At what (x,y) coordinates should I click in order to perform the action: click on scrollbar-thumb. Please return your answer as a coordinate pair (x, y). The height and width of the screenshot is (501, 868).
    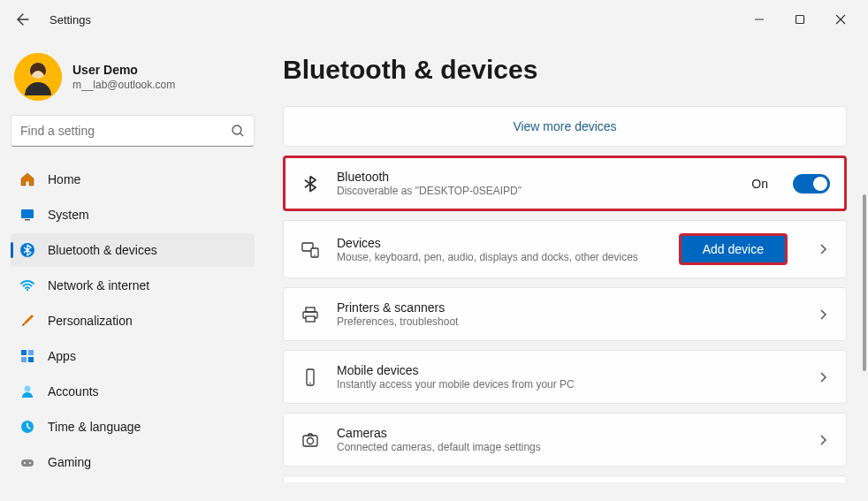
    Looking at the image, I should click on (864, 283).